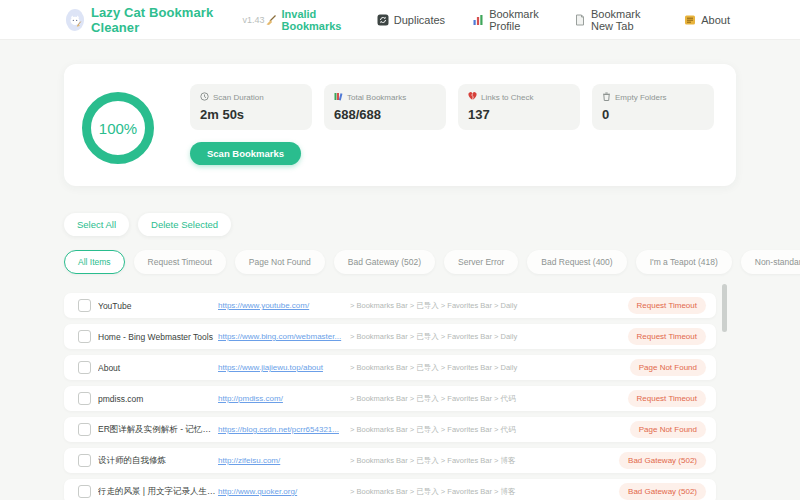  I want to click on main-nav: Invalid Bookmarks Duplicates Bookmark Pr…, so click(498, 20).